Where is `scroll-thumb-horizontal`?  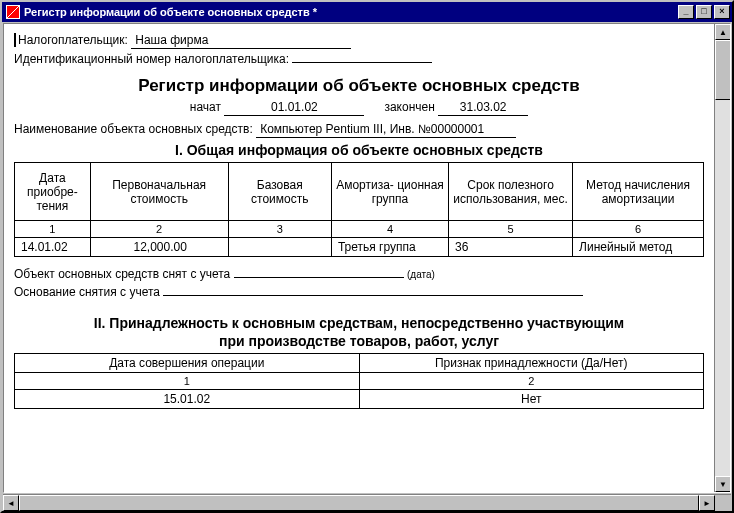 scroll-thumb-horizontal is located at coordinates (359, 503).